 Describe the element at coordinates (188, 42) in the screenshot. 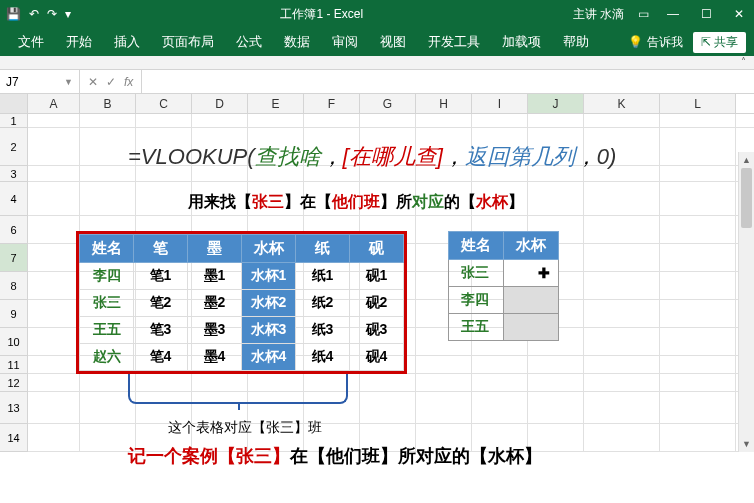

I see `tab-页面布局: 页面布局` at that location.